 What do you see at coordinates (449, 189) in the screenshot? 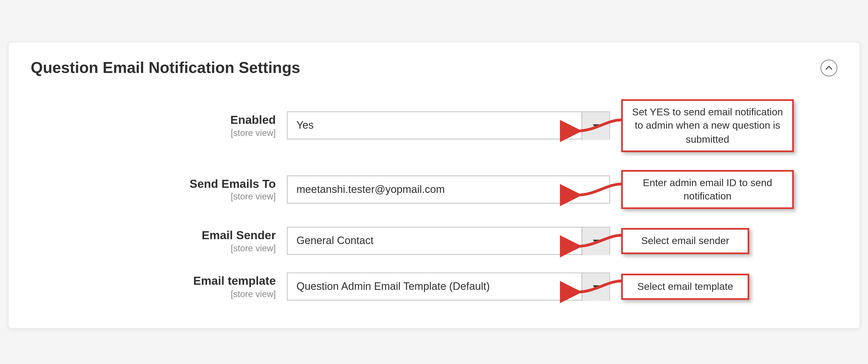
I see `control-col` at bounding box center [449, 189].